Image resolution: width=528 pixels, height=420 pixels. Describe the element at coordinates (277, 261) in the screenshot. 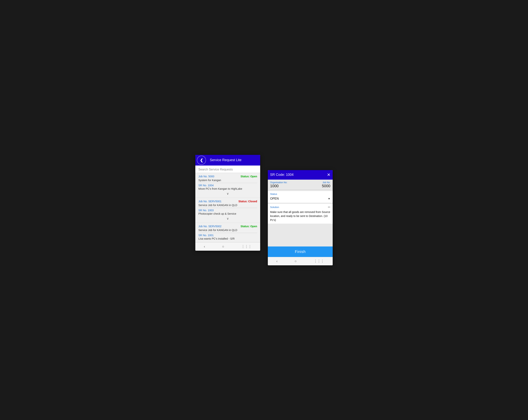

I see `nav-back-button-right: ‹` at that location.